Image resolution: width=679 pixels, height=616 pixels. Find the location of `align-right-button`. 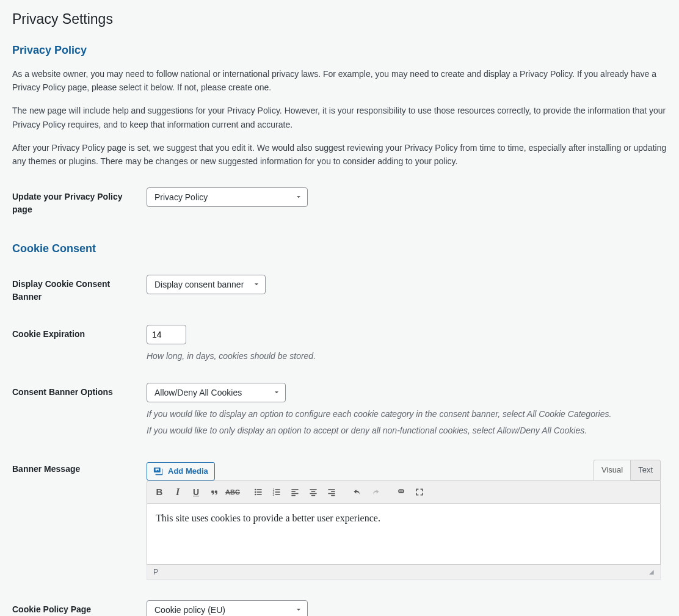

align-right-button is located at coordinates (332, 492).